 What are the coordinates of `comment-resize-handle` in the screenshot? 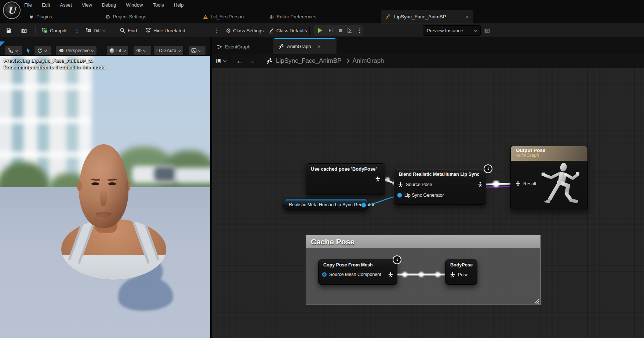 It's located at (537, 301).